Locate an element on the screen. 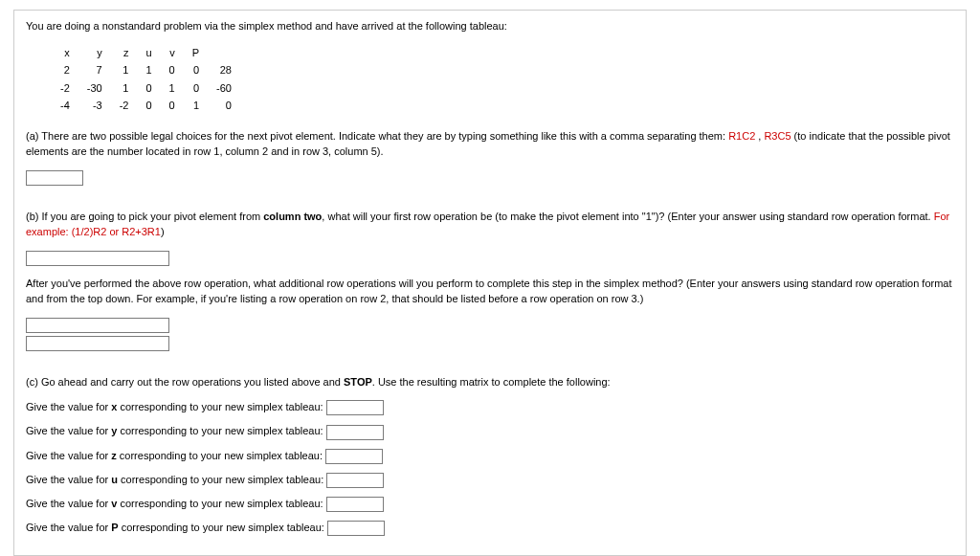  col-header: P is located at coordinates (199, 54).